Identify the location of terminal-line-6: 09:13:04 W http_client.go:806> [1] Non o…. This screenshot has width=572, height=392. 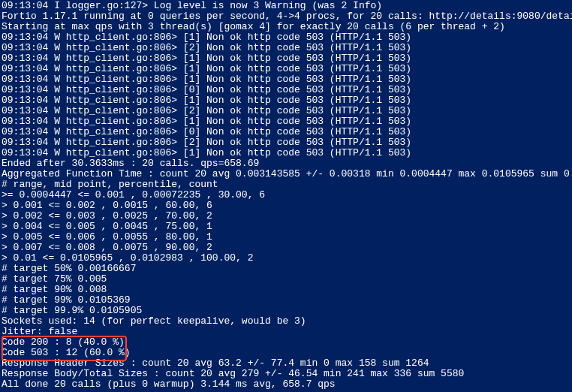
(286, 69).